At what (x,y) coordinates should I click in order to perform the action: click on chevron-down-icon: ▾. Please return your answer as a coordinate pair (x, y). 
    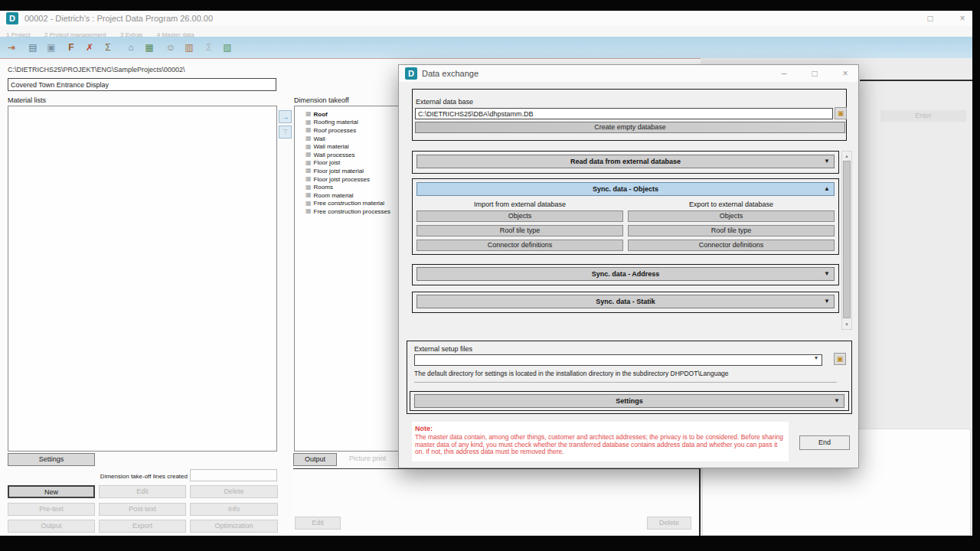
    Looking at the image, I should click on (816, 358).